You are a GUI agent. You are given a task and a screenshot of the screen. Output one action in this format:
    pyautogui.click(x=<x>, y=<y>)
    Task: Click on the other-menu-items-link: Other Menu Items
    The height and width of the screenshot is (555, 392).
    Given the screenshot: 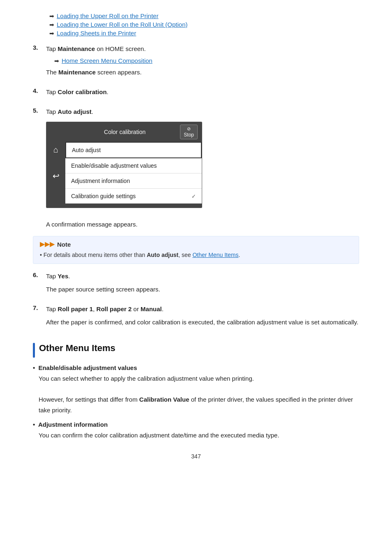 What is the action you would take?
    pyautogui.click(x=215, y=255)
    